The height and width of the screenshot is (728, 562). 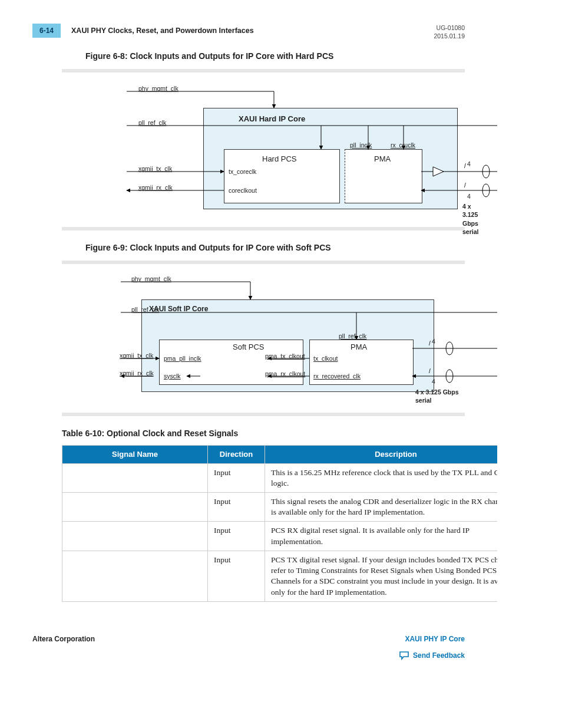 I want to click on lbl2-xgmii-rx-clk: xgmii_rx_clk, so click(x=137, y=373).